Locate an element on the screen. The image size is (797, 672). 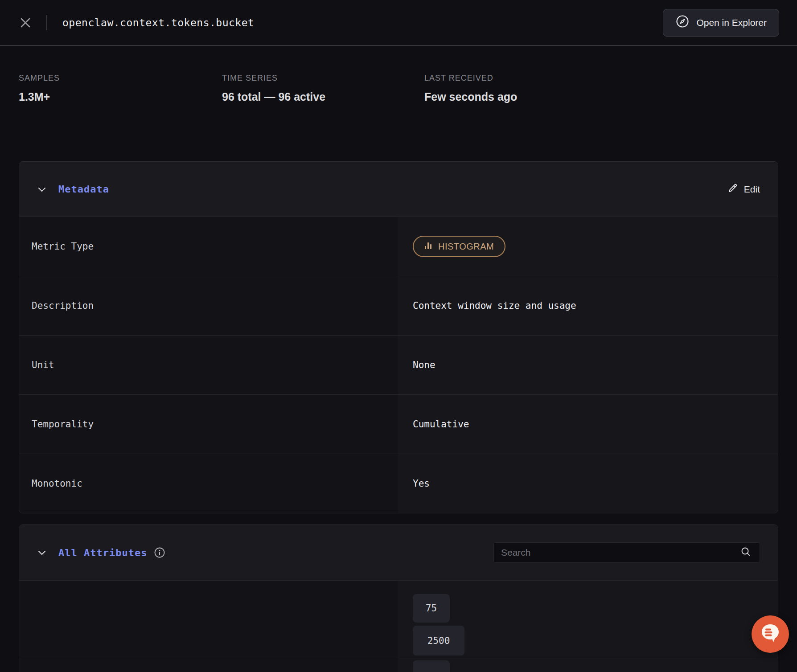
close-icon is located at coordinates (25, 23).